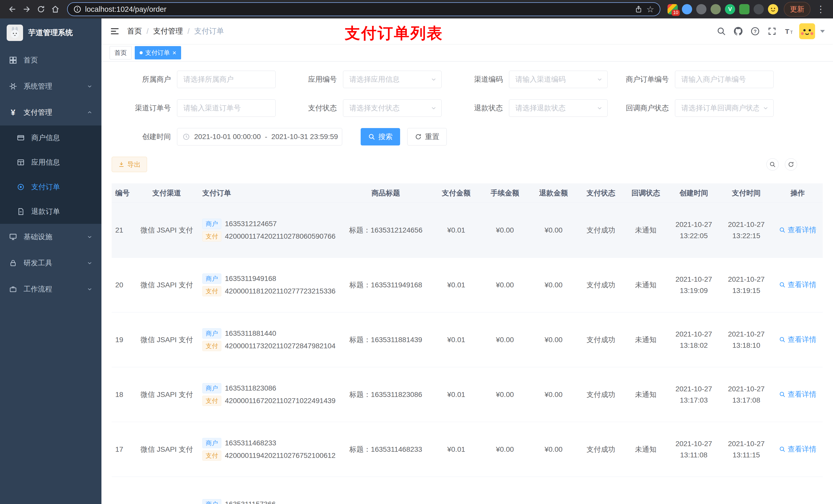  I want to click on filter-pay-status-label: 支付状态, so click(310, 108).